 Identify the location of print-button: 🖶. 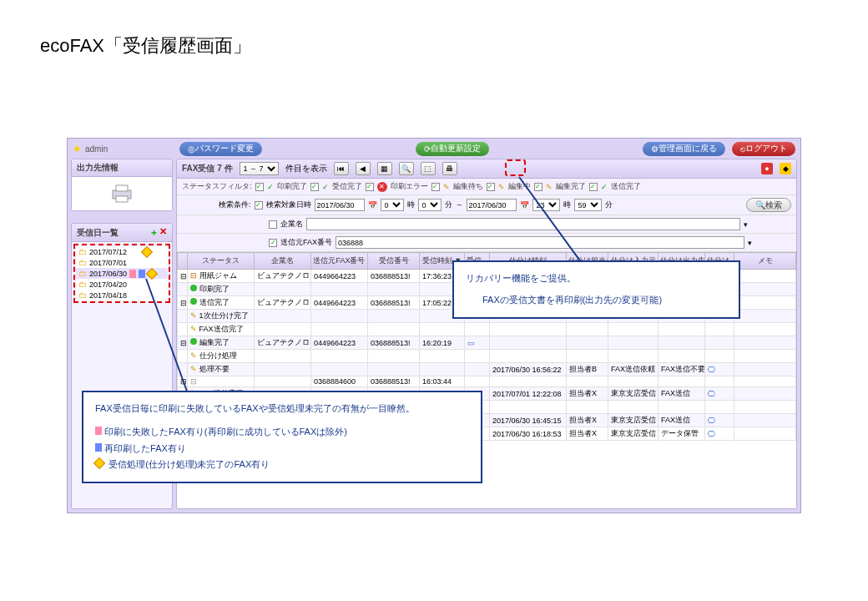
(450, 169).